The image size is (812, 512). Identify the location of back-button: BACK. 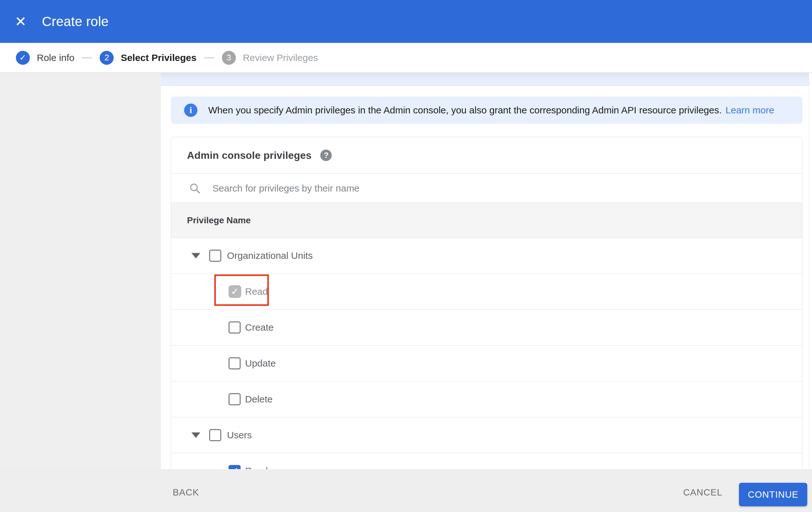
(186, 492).